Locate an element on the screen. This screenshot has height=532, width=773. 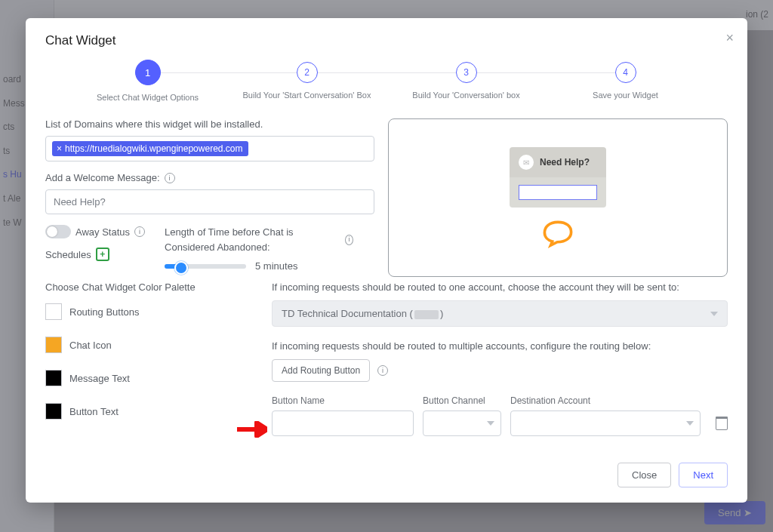
palette-routing-buttons: Routing Buttons is located at coordinates (159, 312).